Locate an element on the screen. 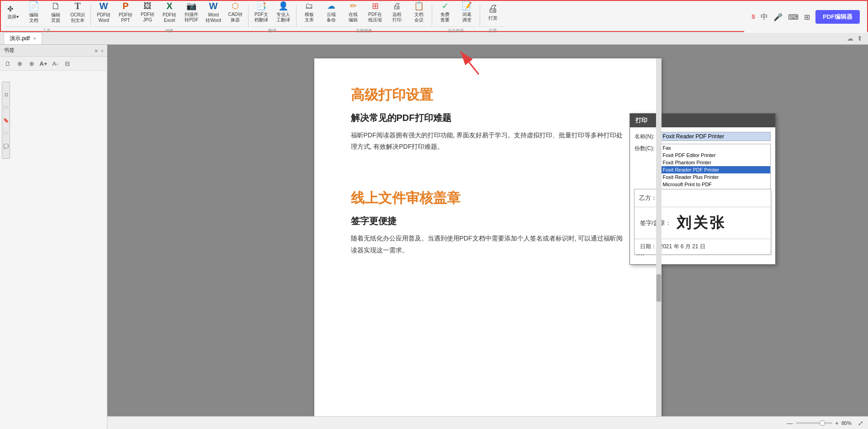 Image resolution: width=868 pixels, height=429 pixels. expand-icon: ⤢ is located at coordinates (861, 423).